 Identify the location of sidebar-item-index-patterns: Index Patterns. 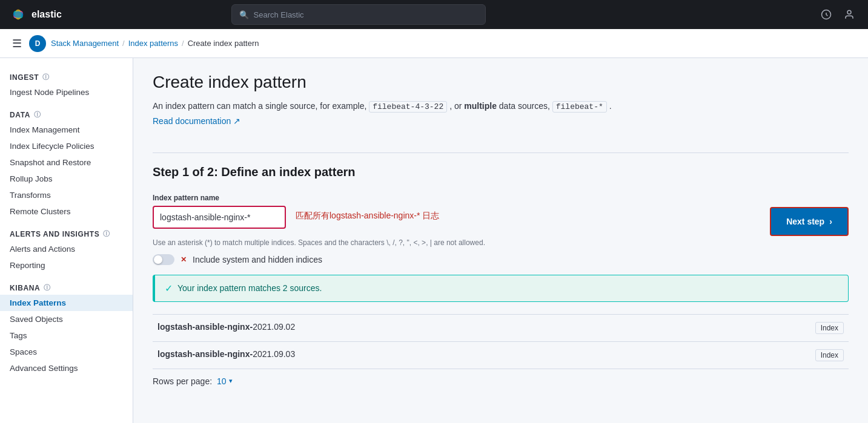
(67, 303).